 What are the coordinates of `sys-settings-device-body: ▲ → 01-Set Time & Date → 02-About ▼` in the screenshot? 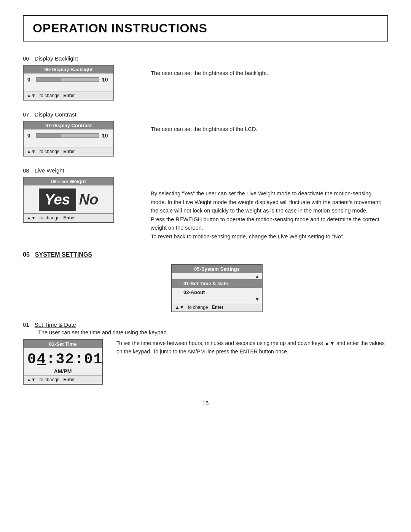 It's located at (217, 288).